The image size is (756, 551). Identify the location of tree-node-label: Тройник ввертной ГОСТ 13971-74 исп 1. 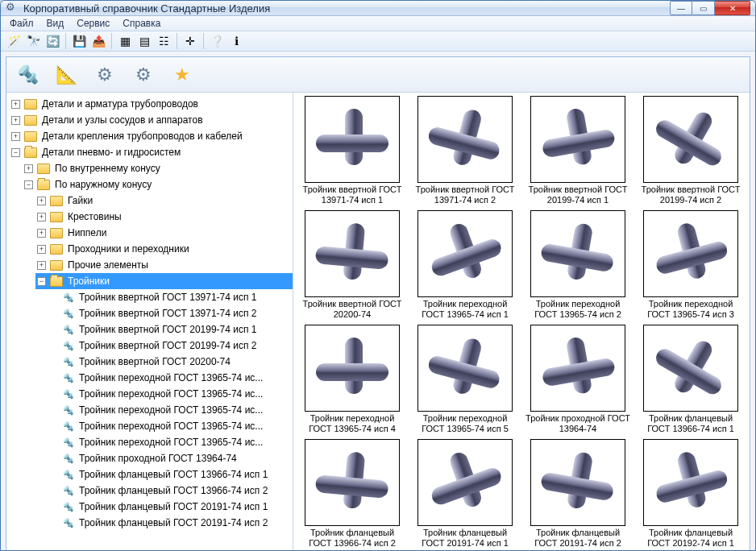
(168, 297).